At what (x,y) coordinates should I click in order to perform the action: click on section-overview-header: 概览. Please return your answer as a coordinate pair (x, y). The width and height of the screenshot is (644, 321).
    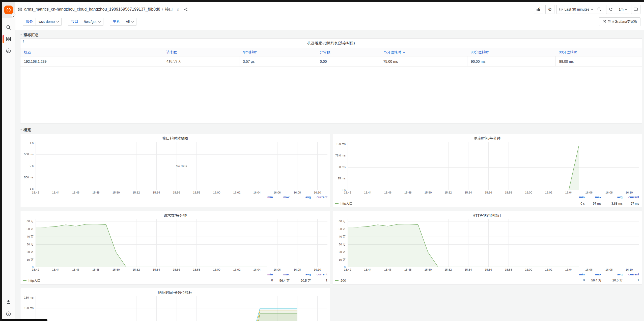
    Looking at the image, I should click on (331, 130).